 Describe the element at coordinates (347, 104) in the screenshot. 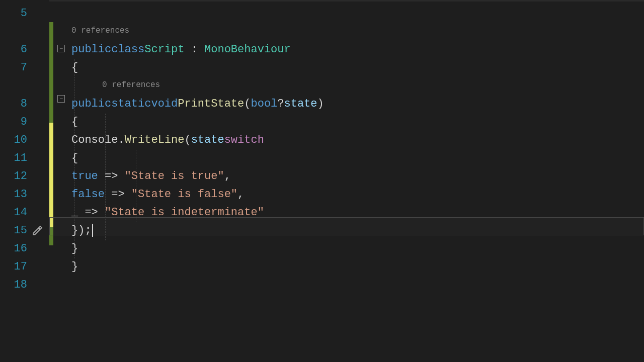

I see `code-line: public static void PrintState(bool? stat…` at that location.